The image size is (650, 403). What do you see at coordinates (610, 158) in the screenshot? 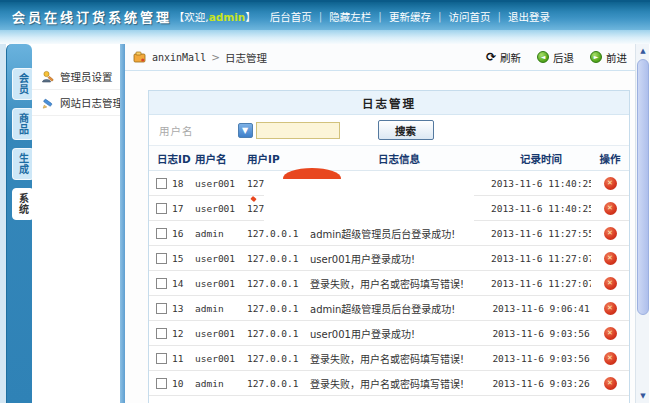
I see `col-header-operation: 操作` at bounding box center [610, 158].